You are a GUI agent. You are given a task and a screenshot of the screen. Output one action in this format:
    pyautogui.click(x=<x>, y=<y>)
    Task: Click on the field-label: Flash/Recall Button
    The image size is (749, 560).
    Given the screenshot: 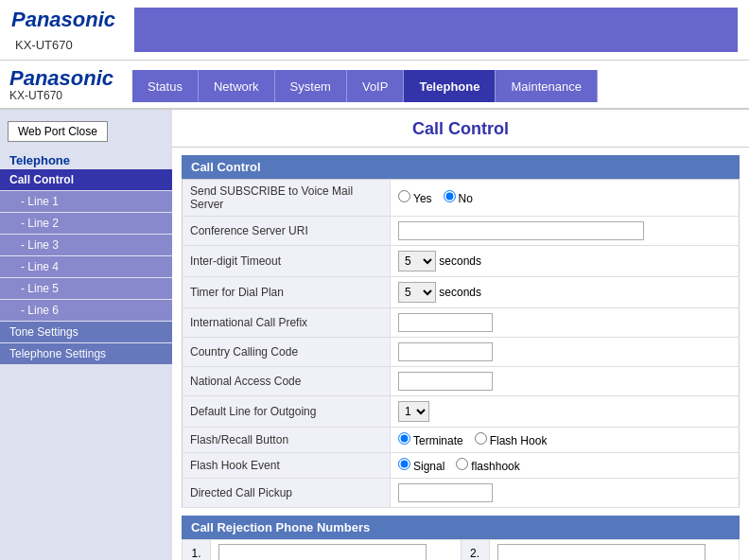 What is the action you would take?
    pyautogui.click(x=287, y=441)
    